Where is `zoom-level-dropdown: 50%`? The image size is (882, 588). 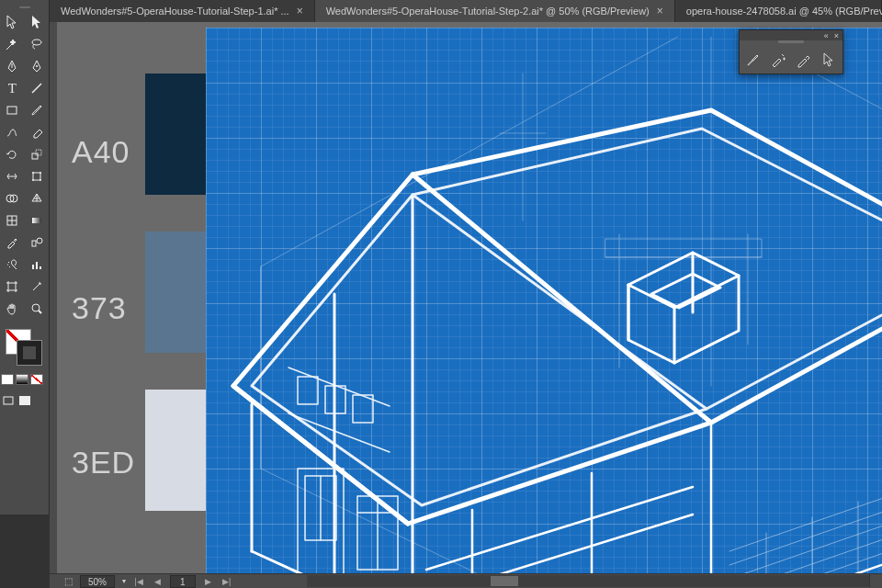
zoom-level-dropdown: 50% is located at coordinates (97, 582).